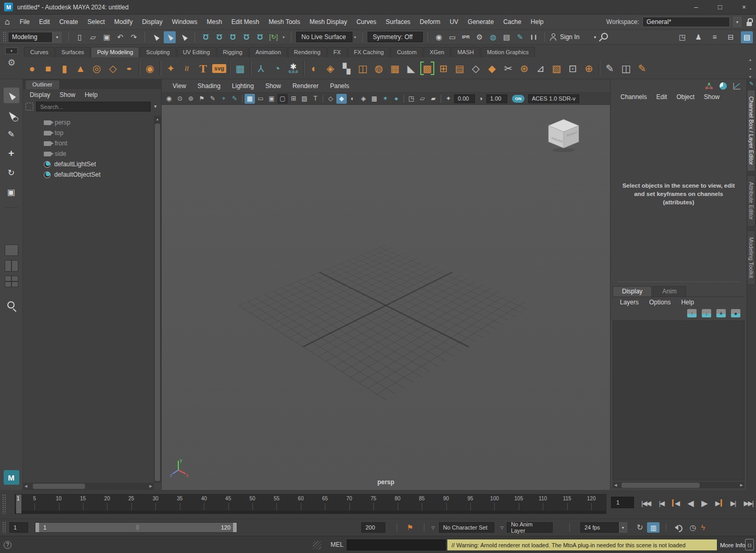 This screenshot has height=553, width=756. Describe the element at coordinates (507, 38) in the screenshot. I see `render-setup-icon: ▤` at that location.